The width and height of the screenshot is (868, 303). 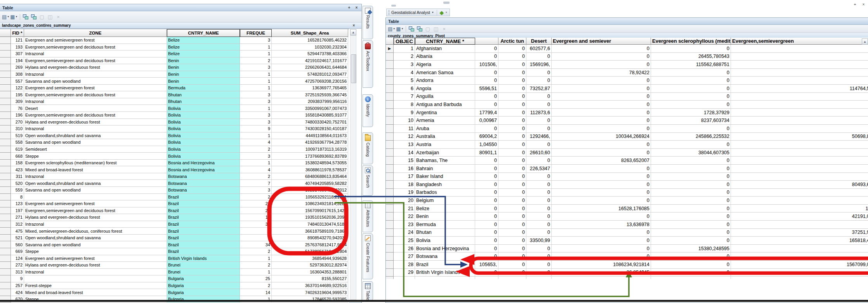 I want to click on related-tables-button: ▦▼, so click(x=400, y=29).